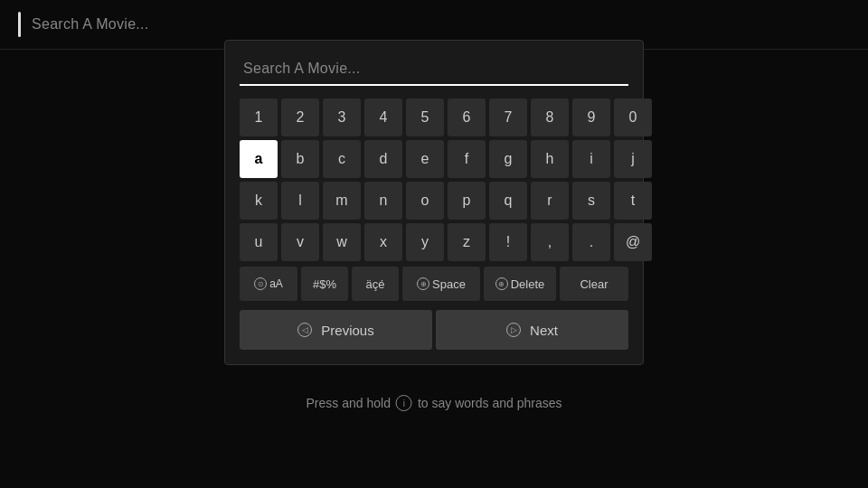 The width and height of the screenshot is (868, 488). I want to click on top-search-placeholder: Search A Movie..., so click(90, 24).